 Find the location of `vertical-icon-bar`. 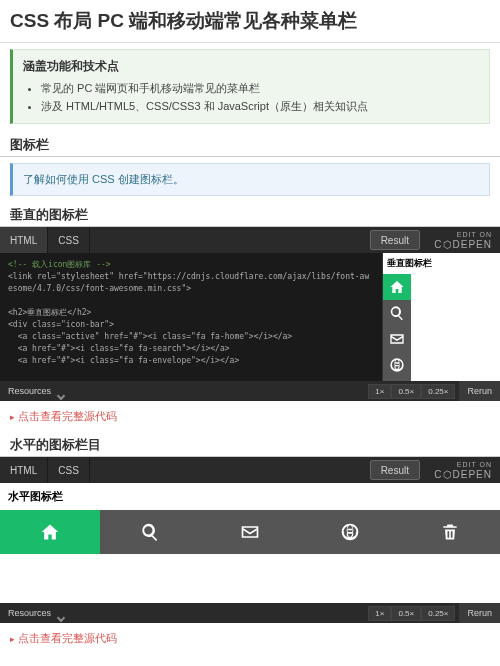

vertical-icon-bar is located at coordinates (397, 328).